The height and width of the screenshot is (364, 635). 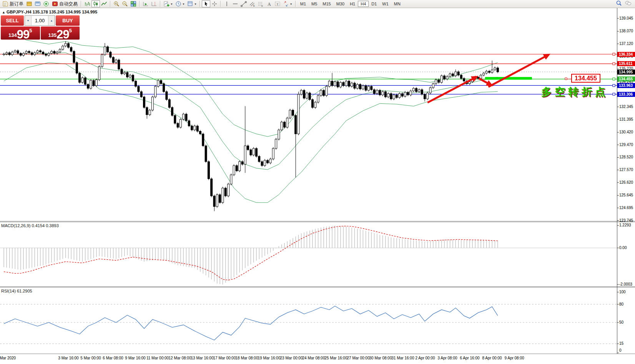 What do you see at coordinates (40, 21) in the screenshot?
I see `volume-stepper: ▼ 1.00 ▲` at bounding box center [40, 21].